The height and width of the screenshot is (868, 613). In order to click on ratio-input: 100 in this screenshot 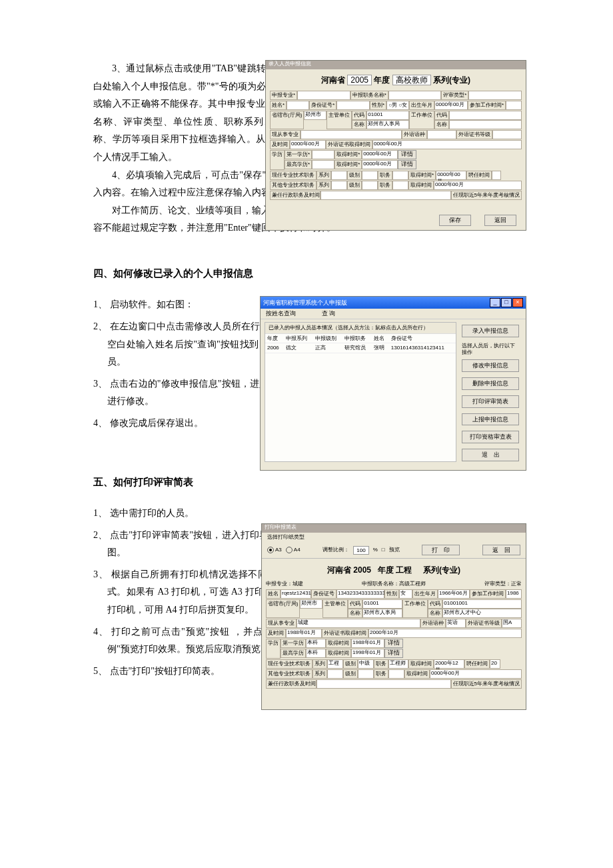, I will do `click(361, 551)`.